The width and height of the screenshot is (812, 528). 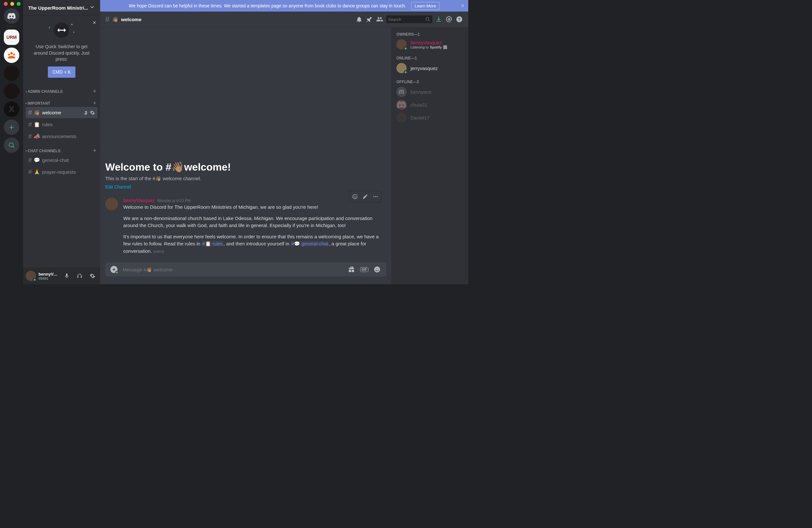 I want to click on hash-icon: #, so click(x=30, y=160).